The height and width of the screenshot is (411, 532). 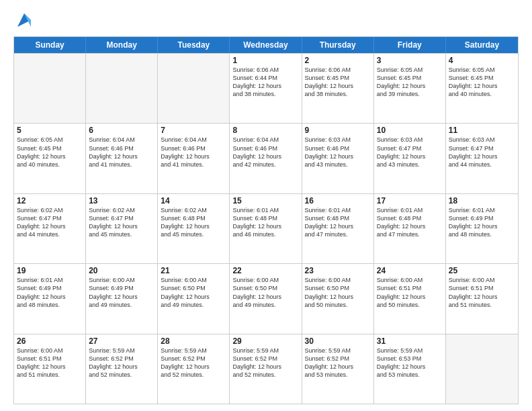 I want to click on calendar-cell: 28Sunrise: 5:59 AM Sunset: 6:52 PM Dayli…, so click(x=193, y=369).